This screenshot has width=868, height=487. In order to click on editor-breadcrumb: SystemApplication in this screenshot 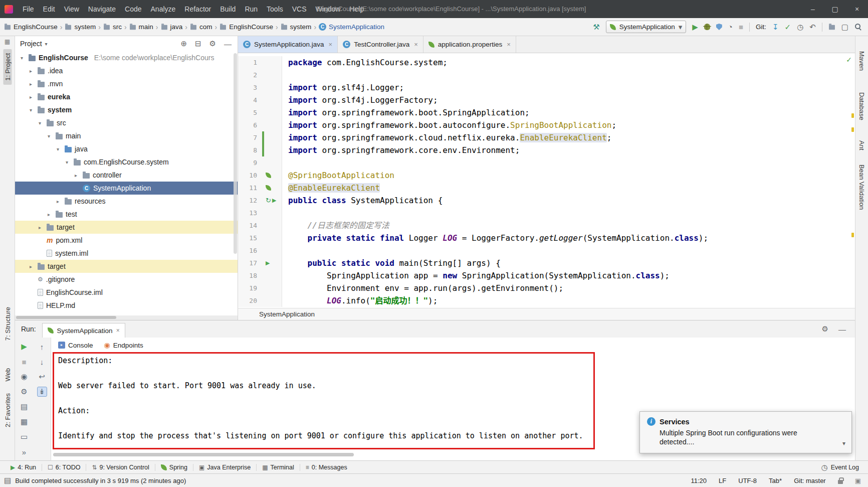, I will do `click(546, 314)`.